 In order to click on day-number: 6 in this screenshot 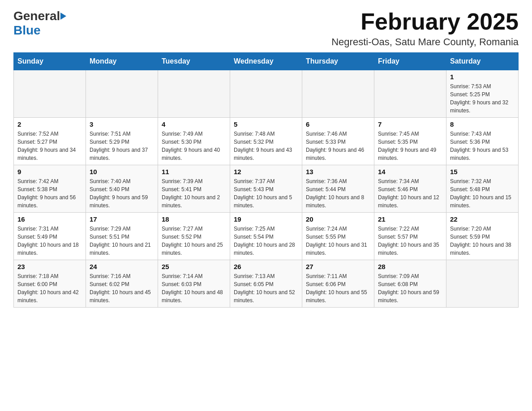, I will do `click(338, 124)`.